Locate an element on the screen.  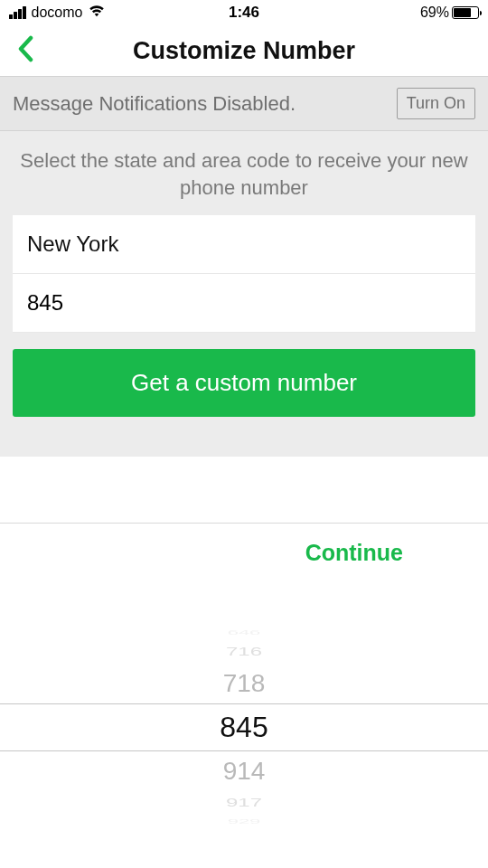
picker-item: 845 is located at coordinates (244, 727).